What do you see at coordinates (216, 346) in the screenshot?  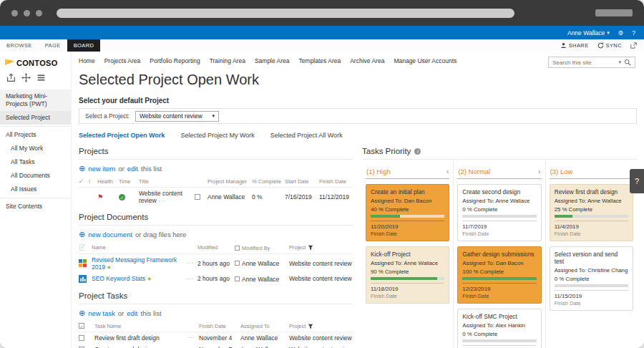 I see `task-row: Create second design ··· November 7 Anne…` at bounding box center [216, 346].